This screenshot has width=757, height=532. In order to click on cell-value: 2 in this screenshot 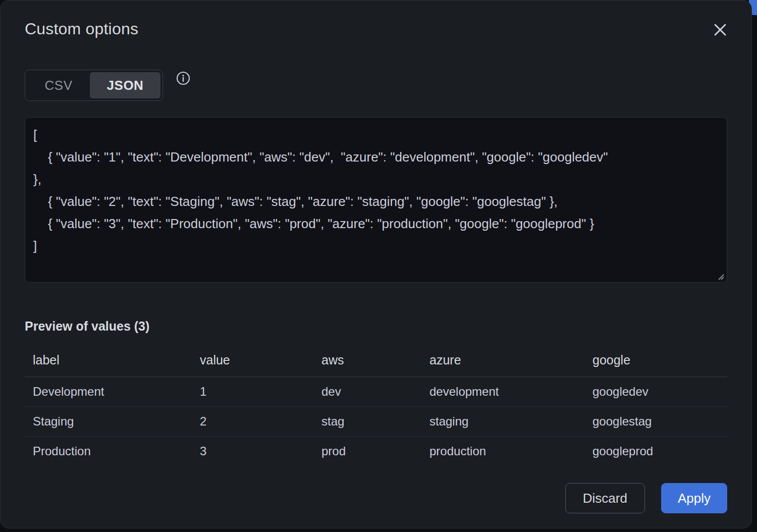, I will do `click(252, 422)`.